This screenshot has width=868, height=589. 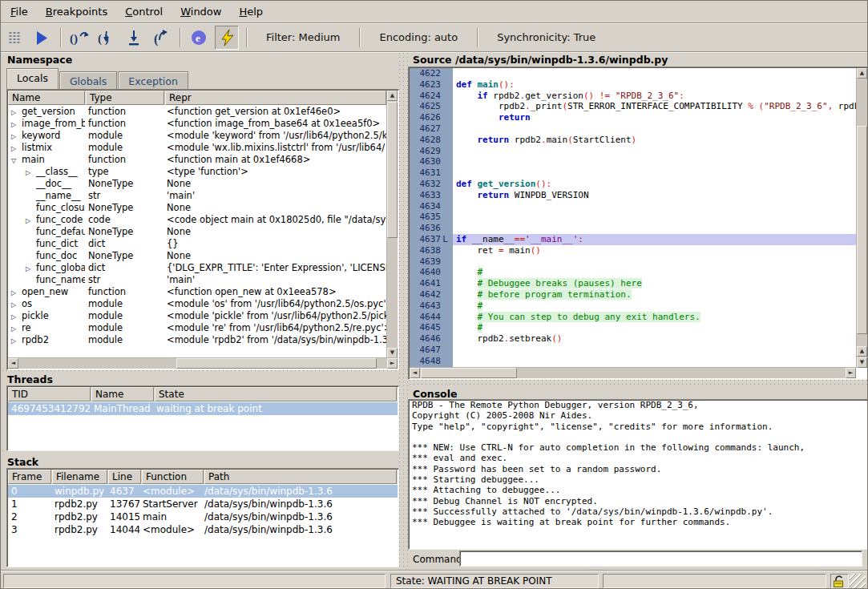 I want to click on source-line: 4622, so click(x=633, y=74).